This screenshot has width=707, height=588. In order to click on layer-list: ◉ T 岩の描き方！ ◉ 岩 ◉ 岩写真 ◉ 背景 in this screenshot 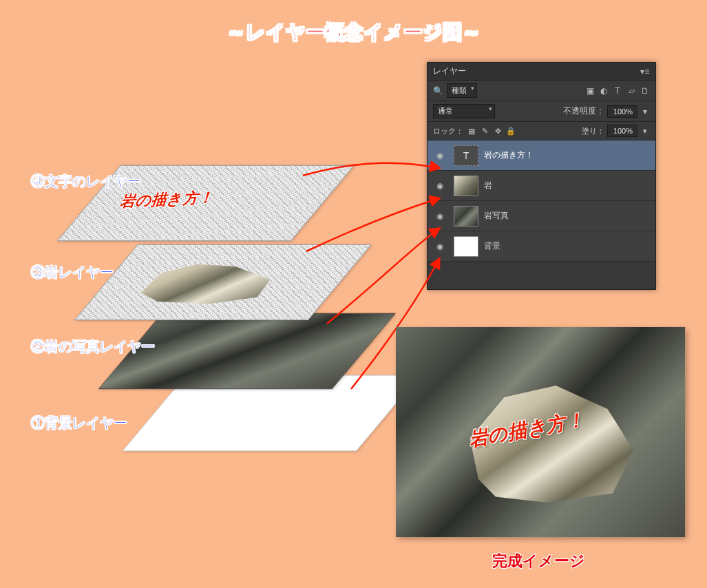, I will do `click(541, 215)`.